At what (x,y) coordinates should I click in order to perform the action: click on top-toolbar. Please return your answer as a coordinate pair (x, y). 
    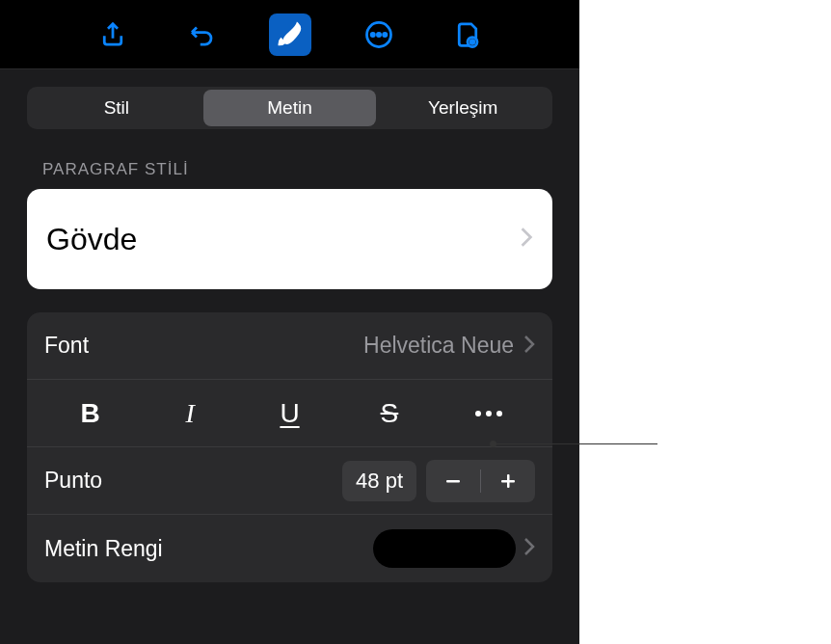
    Looking at the image, I should click on (289, 35).